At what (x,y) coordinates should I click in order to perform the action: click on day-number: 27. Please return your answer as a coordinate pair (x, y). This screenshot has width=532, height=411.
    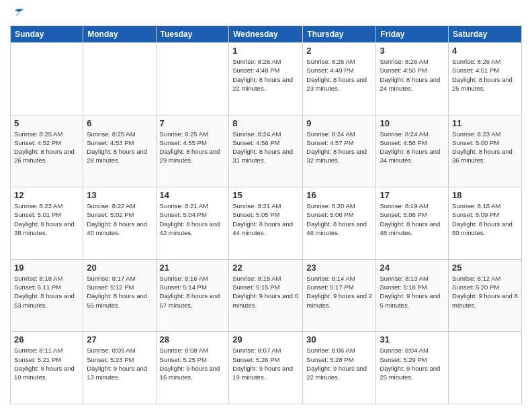
    Looking at the image, I should click on (120, 340).